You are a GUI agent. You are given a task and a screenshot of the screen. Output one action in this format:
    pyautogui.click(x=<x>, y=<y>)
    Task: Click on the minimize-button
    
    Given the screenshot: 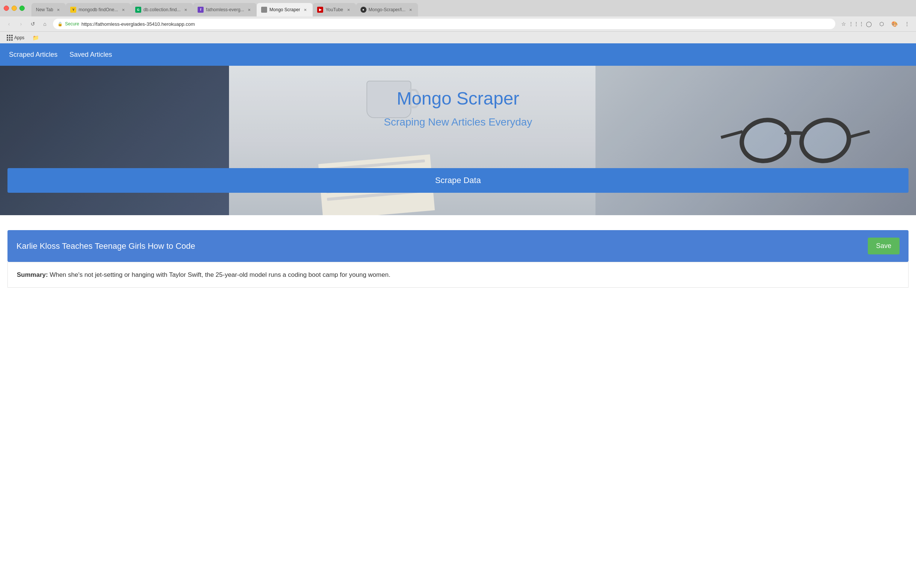 What is the action you would take?
    pyautogui.click(x=14, y=8)
    